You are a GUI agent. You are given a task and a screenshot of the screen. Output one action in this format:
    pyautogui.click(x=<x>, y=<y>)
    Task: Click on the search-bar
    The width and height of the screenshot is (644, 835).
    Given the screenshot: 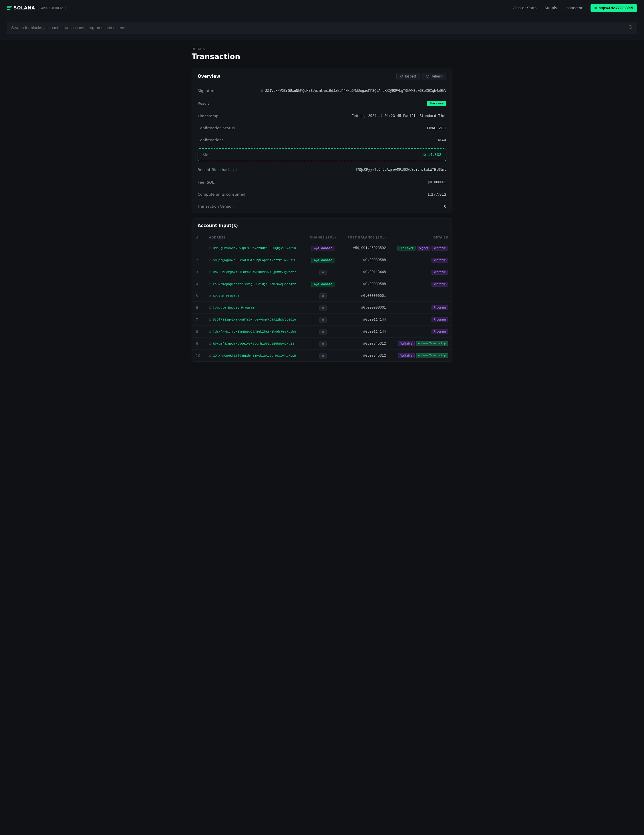 What is the action you would take?
    pyautogui.click(x=322, y=28)
    